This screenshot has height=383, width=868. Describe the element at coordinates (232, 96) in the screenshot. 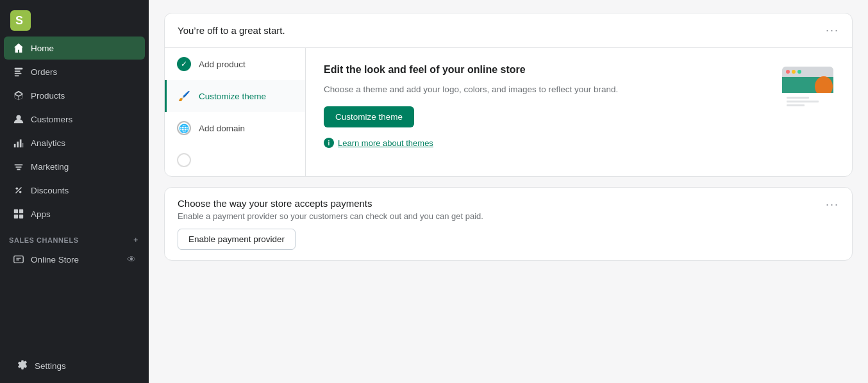

I see `step-customize-theme-label: Customize theme` at that location.